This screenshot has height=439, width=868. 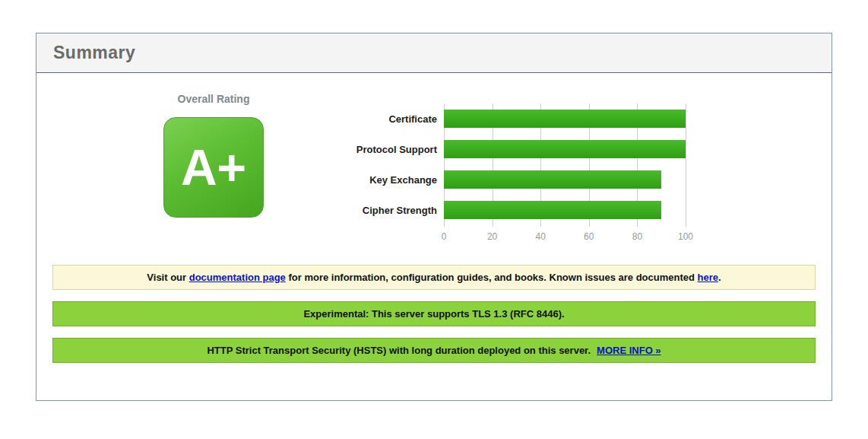 What do you see at coordinates (434, 277) in the screenshot?
I see `documentation-banner: Visit our documentation page for more in…` at bounding box center [434, 277].